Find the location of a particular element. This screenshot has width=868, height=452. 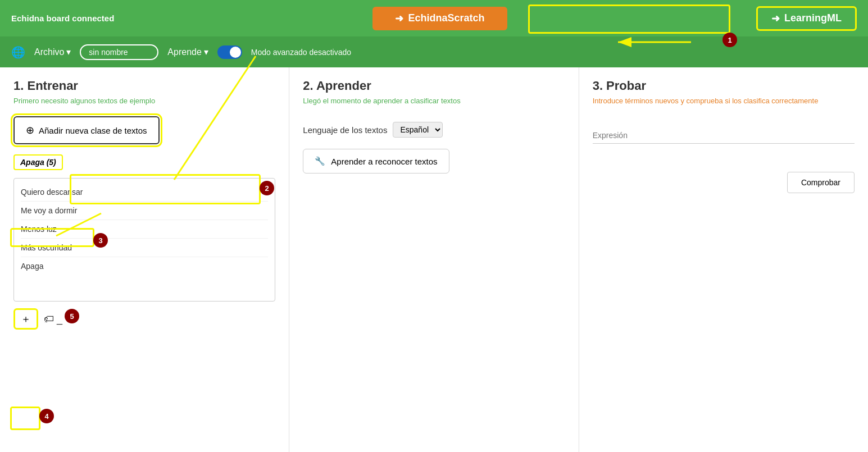

text-list: Quiero descansar Me voy a dormir Menos l… is located at coordinates (144, 240).